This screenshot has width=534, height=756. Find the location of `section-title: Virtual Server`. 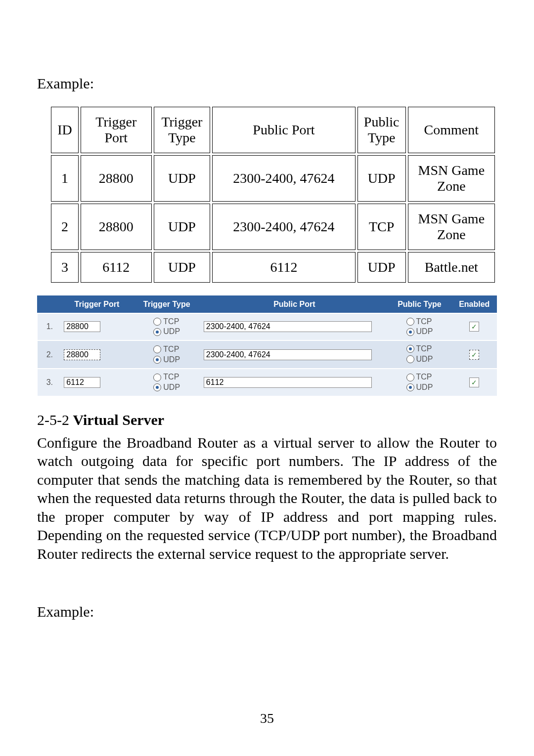

section-title: Virtual Server is located at coordinates (119, 420).